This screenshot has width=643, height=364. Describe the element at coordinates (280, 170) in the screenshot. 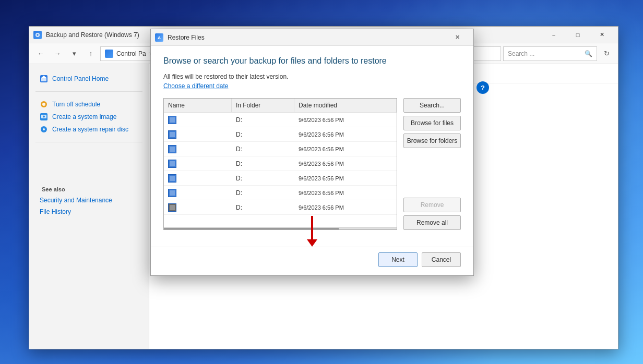

I see `file-list-body: D: 9/6/2023 6:56 PM D: 9/6/2023 6:56 PM` at that location.